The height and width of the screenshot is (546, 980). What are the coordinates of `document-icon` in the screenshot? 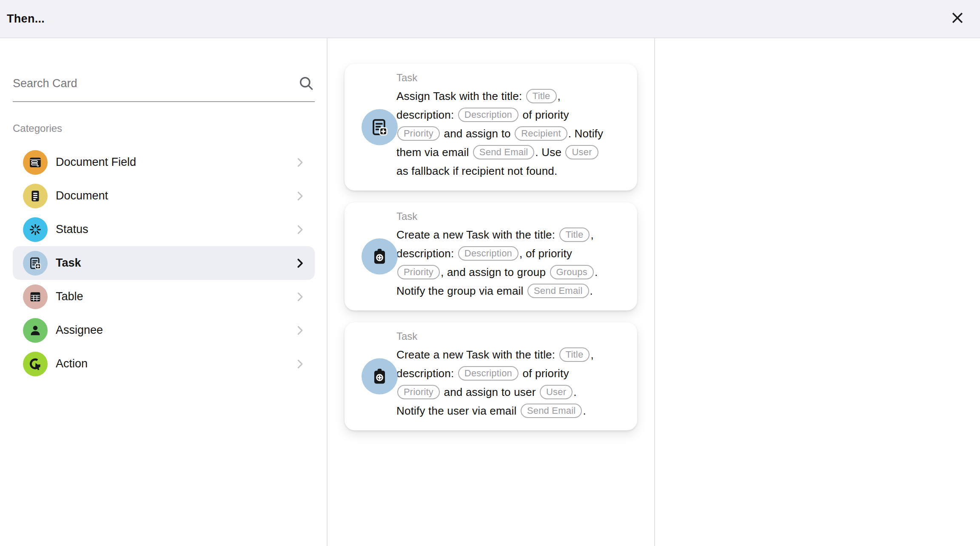 It's located at (35, 196).